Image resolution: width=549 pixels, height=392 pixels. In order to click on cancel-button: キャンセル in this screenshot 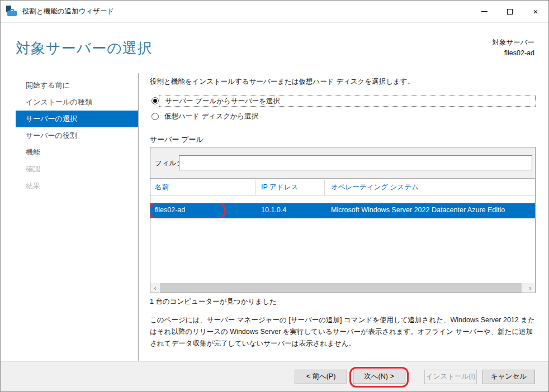, I will do `click(509, 377)`.